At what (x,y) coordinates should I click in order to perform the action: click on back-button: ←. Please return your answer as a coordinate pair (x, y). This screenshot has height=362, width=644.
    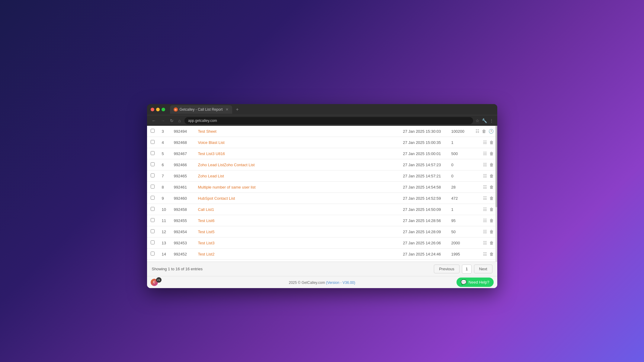
    Looking at the image, I should click on (154, 121).